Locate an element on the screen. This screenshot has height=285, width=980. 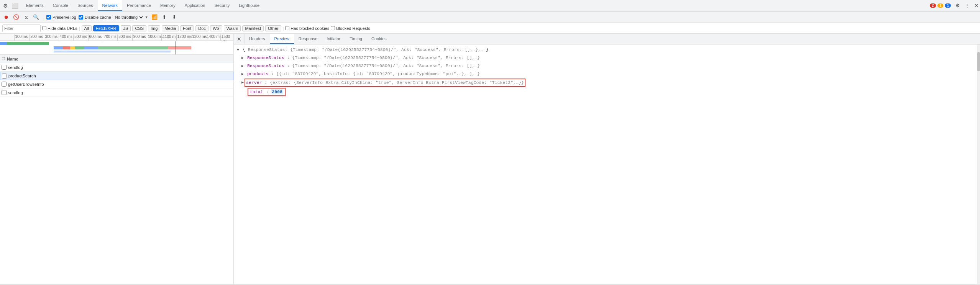
ruler-100ms: 100 ms is located at coordinates (21, 38).